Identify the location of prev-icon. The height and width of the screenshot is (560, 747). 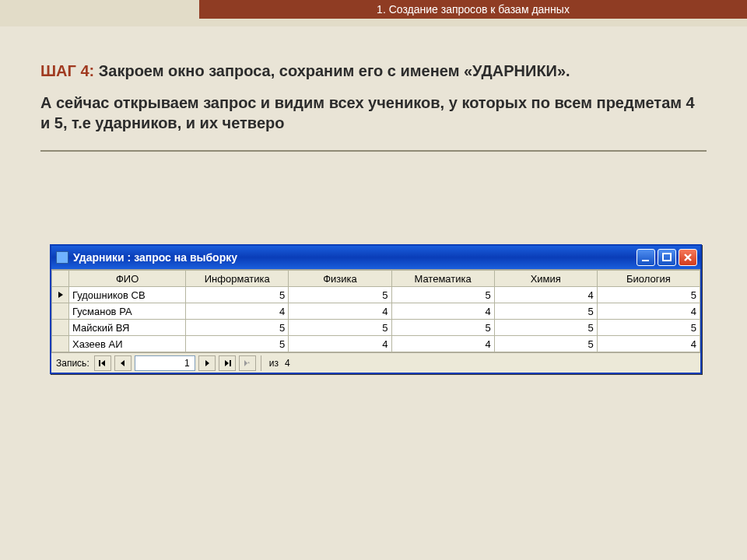
(123, 363).